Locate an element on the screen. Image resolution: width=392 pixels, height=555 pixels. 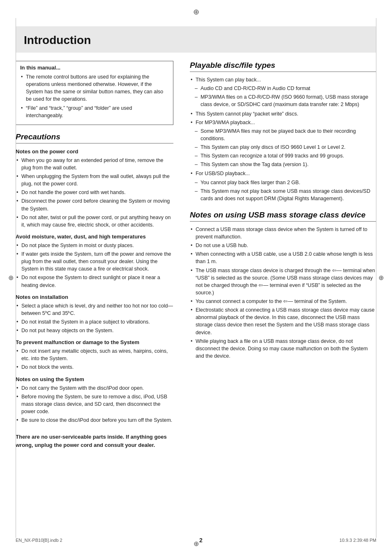
page-title: Introduction is located at coordinates (196, 40).